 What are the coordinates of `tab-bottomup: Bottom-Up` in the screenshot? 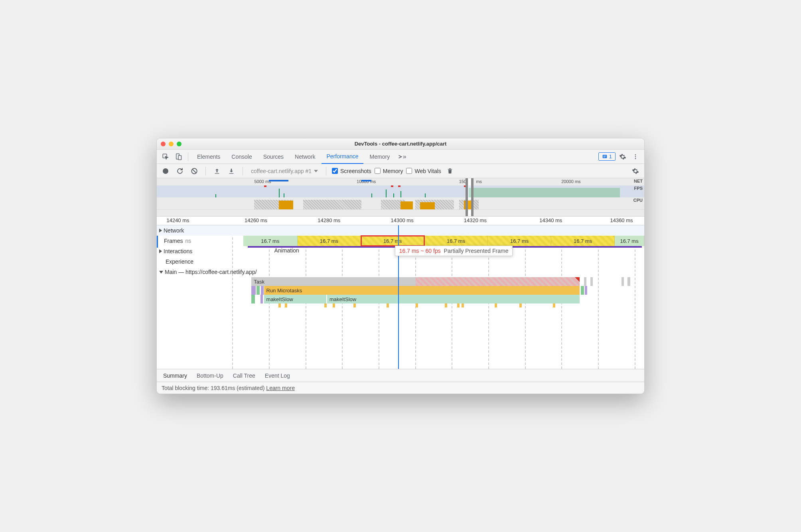 It's located at (210, 376).